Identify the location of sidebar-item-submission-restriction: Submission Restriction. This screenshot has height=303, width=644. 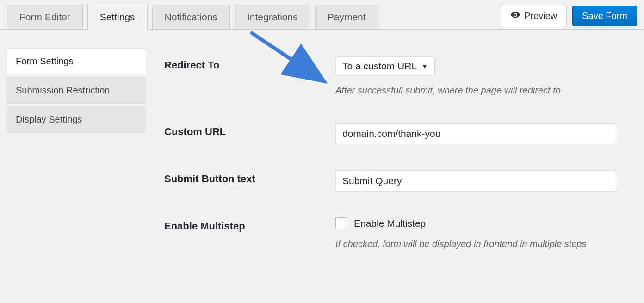
(76, 91).